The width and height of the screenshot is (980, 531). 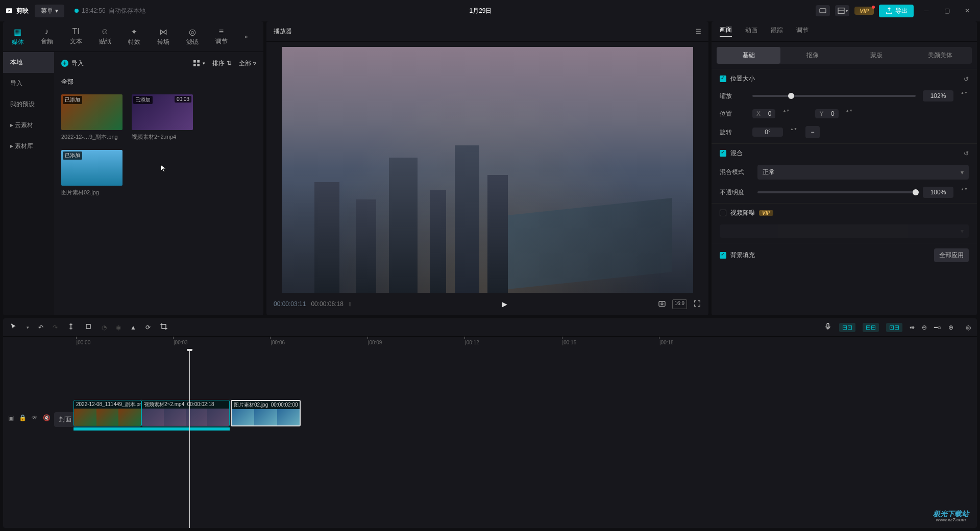 I want to click on track-mute-icon: 🔇, so click(x=47, y=418).